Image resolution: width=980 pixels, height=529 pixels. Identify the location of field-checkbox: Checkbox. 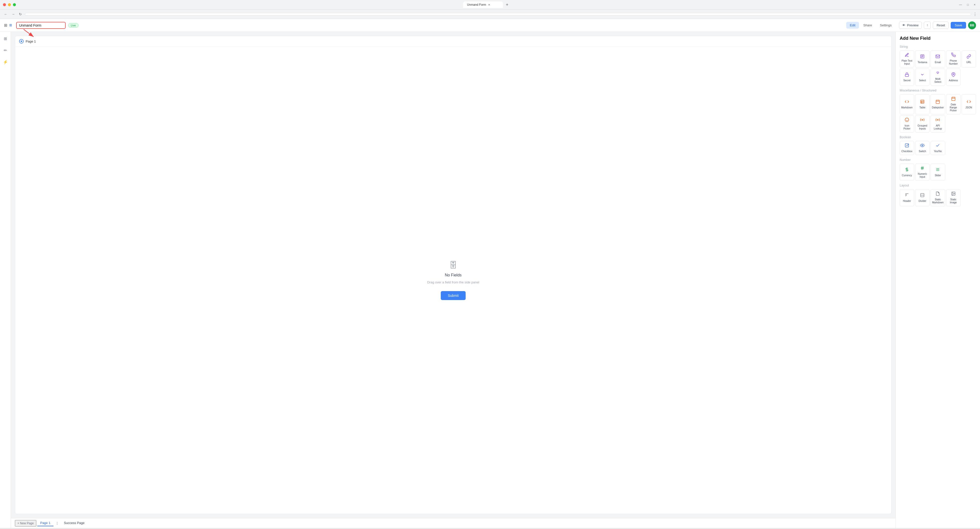
(907, 148).